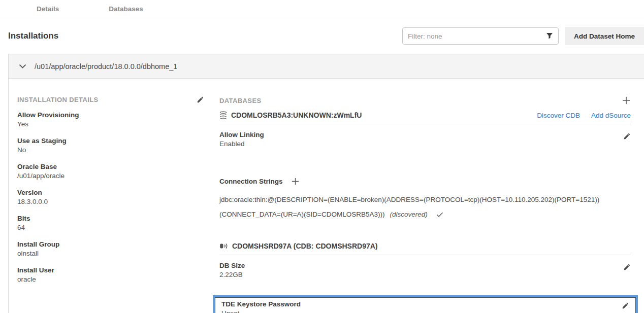  What do you see at coordinates (111, 167) in the screenshot?
I see `field-label: Oracle Base` at bounding box center [111, 167].